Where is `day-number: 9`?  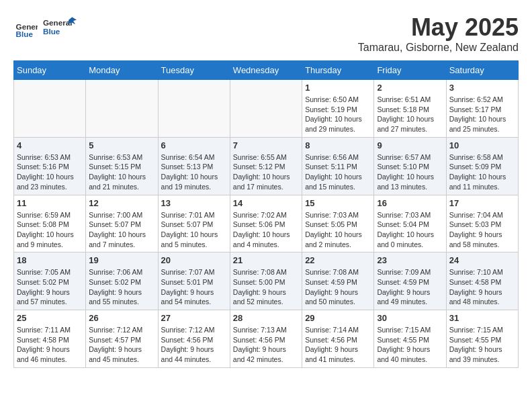 day-number: 9 is located at coordinates (410, 145).